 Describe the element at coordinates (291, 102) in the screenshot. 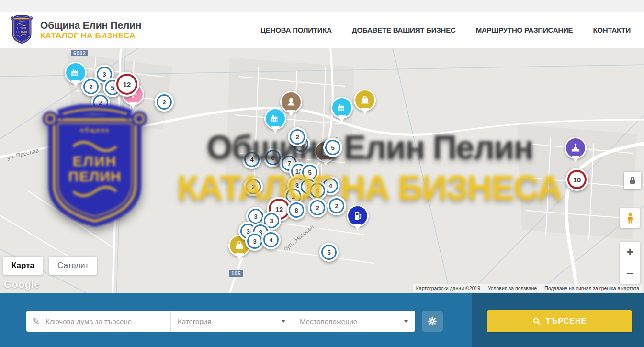

I see `worker-icon` at that location.